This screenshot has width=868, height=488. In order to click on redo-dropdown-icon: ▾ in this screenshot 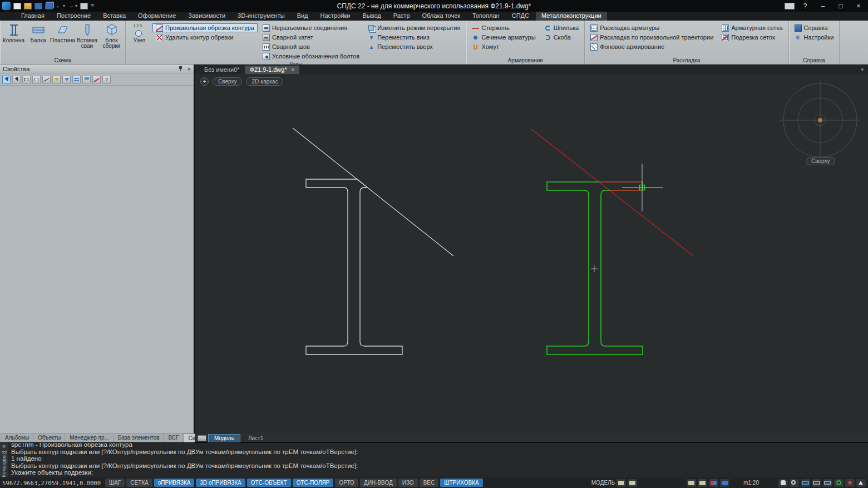, I will do `click(76, 6)`.